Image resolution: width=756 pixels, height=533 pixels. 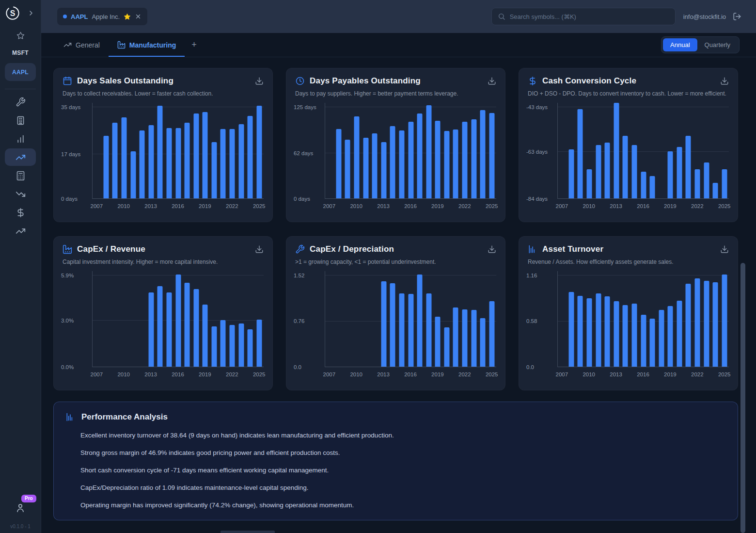 I want to click on sidebar-item-metrics, so click(x=20, y=157).